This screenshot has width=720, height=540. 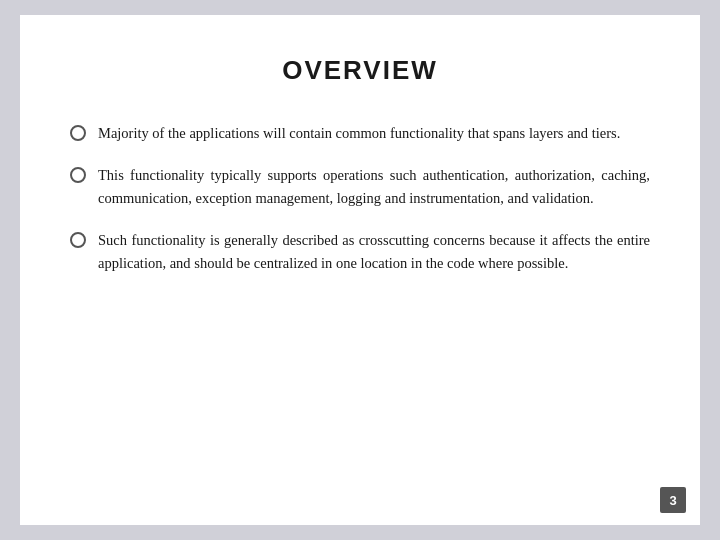 I want to click on page-number: 3, so click(x=673, y=500).